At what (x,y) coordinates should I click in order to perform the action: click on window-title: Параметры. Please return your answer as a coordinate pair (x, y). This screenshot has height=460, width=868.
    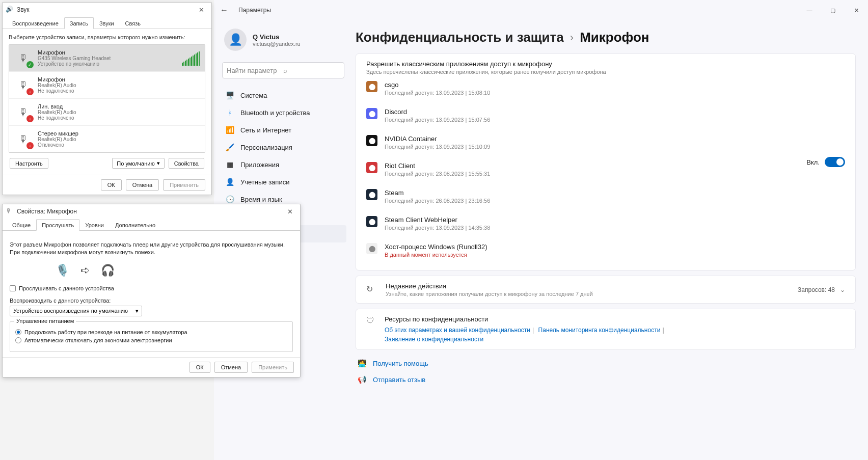
    Looking at the image, I should click on (255, 10).